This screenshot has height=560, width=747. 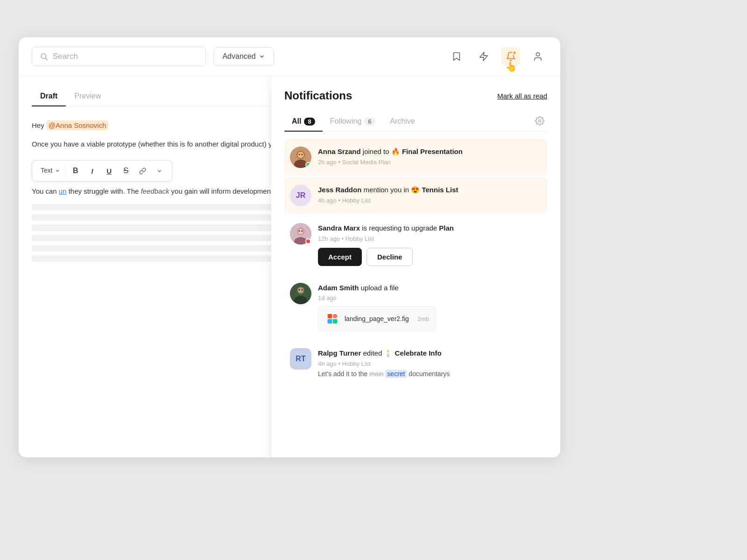 I want to click on highlighted-text: secret, so click(x=396, y=374).